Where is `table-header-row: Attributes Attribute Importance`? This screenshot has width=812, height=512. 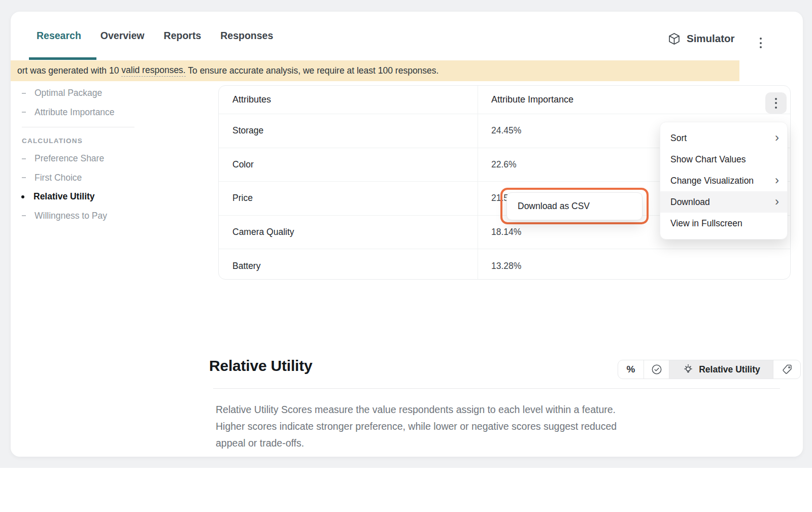
table-header-row: Attributes Attribute Importance is located at coordinates (504, 99).